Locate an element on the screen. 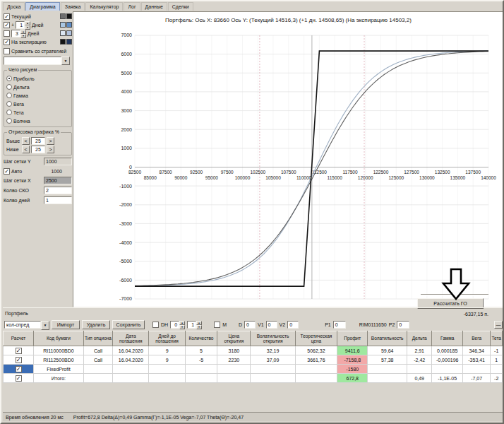 This screenshot has width=504, height=424. radio-vega is located at coordinates (9, 104).